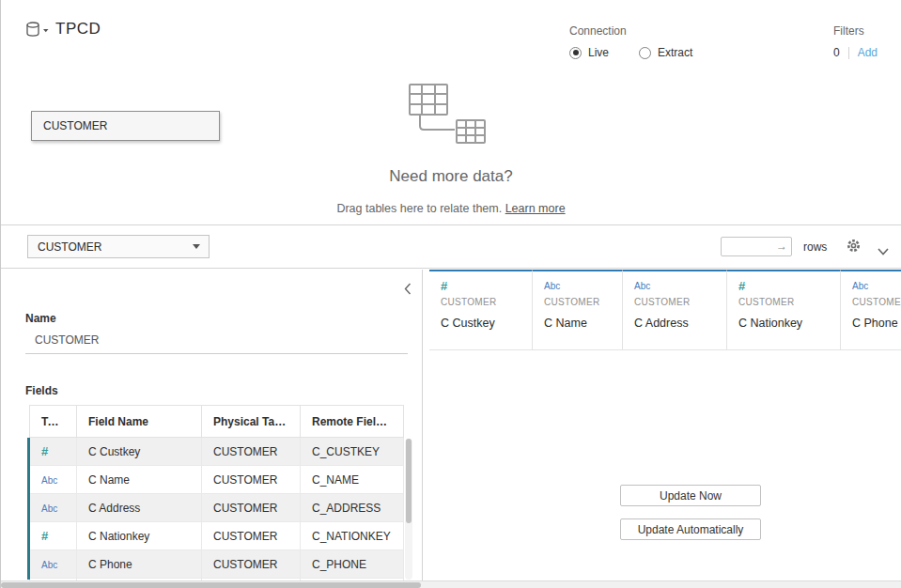 The height and width of the screenshot is (588, 901). What do you see at coordinates (836, 53) in the screenshot?
I see `filters-count: 0` at bounding box center [836, 53].